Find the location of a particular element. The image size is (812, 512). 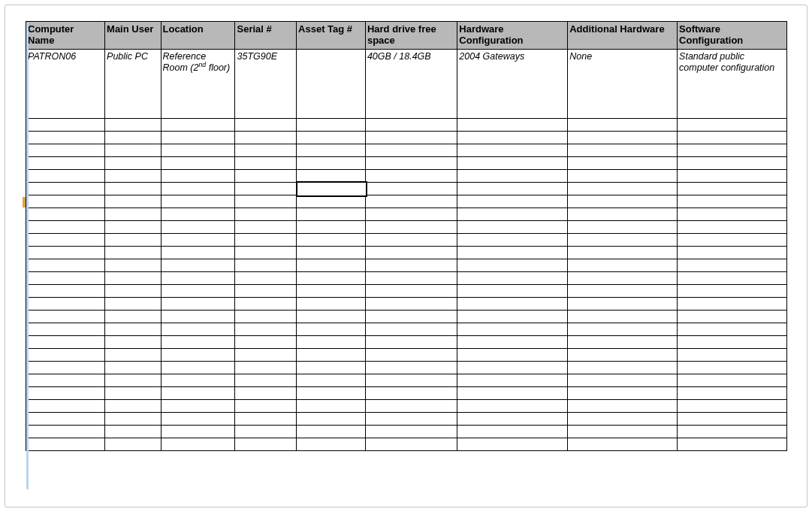

cell-location: Reference Room (2nd floor) is located at coordinates (198, 83).